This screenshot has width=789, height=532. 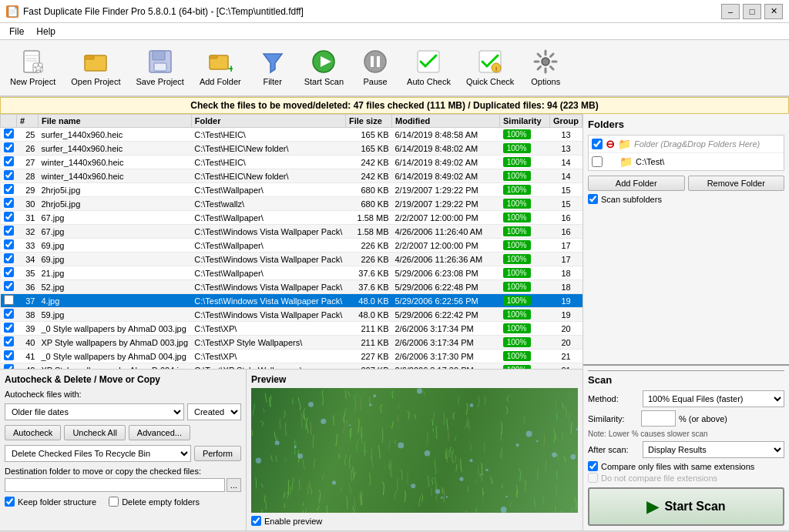 I want to click on table-row: 26 surfer_1440x960.heic C:\Test\HEIC\New…, so click(x=291, y=149).